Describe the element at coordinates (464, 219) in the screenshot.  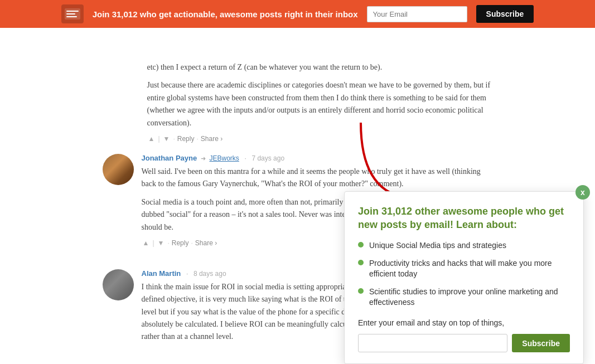
I see `popup-title: Join 31,012 other awesome people who get…` at that location.